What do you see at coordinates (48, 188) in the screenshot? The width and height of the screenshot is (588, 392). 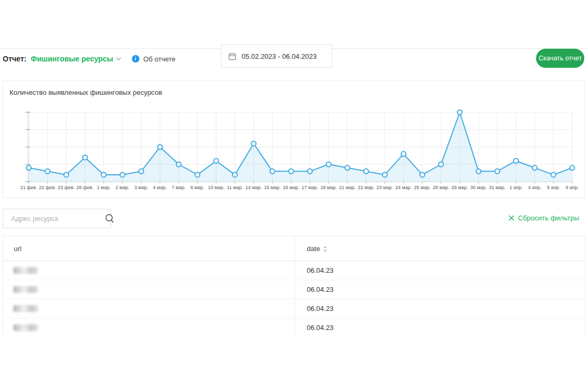 I see `svg-text: 22 фев.` at bounding box center [48, 188].